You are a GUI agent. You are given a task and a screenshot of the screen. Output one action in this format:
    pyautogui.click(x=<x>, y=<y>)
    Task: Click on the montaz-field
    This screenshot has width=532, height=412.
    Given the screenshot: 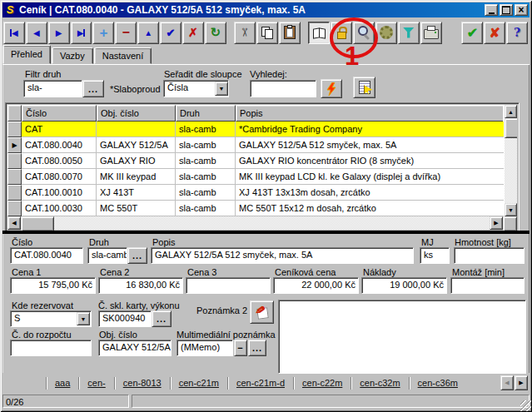 What is the action you would take?
    pyautogui.click(x=488, y=285)
    